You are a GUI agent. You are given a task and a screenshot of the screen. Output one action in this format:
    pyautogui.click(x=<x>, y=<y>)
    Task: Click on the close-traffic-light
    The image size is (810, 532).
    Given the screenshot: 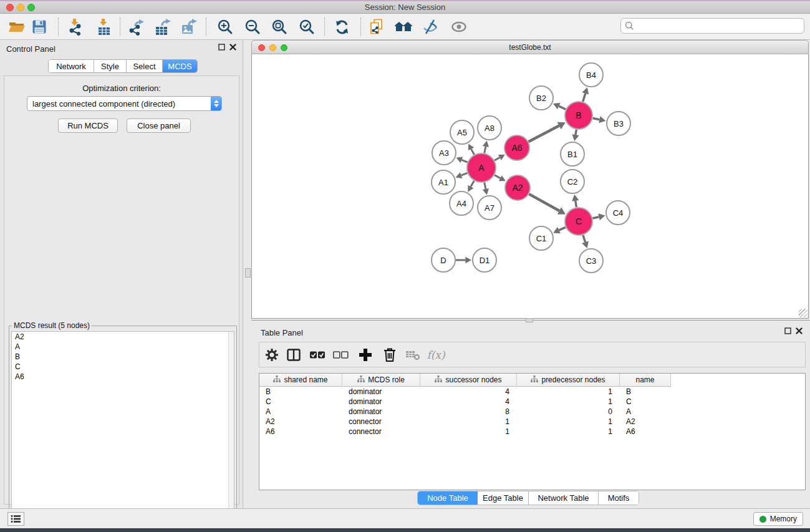 What is the action you would take?
    pyautogui.click(x=10, y=7)
    